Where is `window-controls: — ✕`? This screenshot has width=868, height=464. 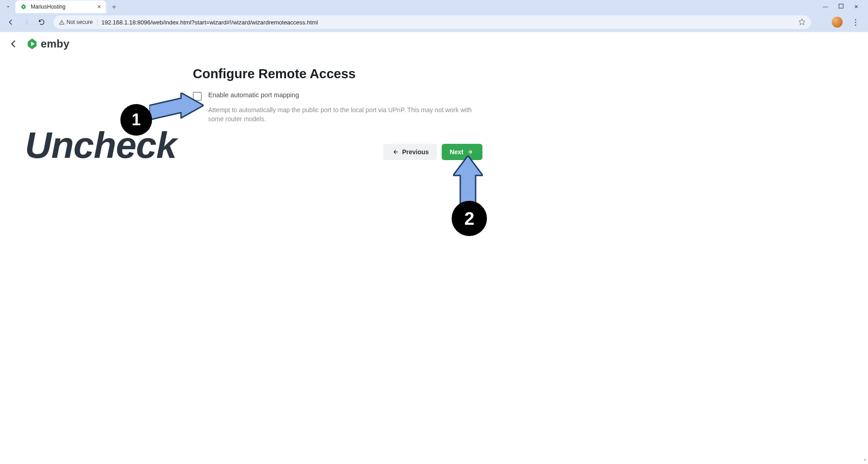
window-controls: — ✕ is located at coordinates (841, 7).